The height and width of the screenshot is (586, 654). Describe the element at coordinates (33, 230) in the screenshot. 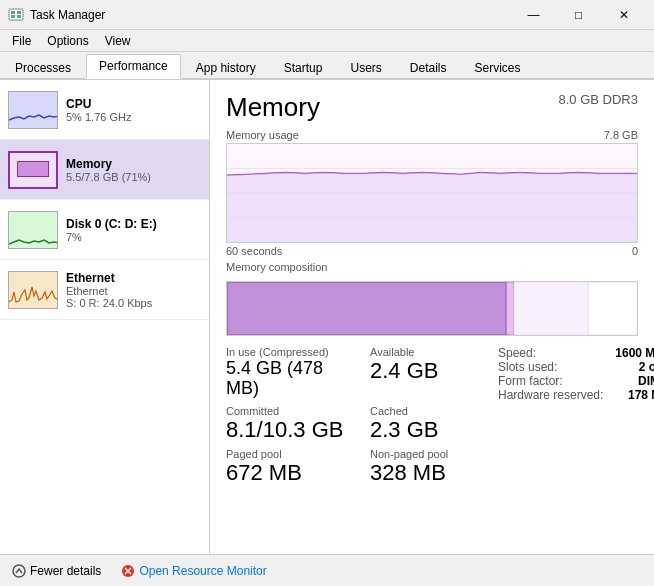

I see `disk-mini-graph` at that location.